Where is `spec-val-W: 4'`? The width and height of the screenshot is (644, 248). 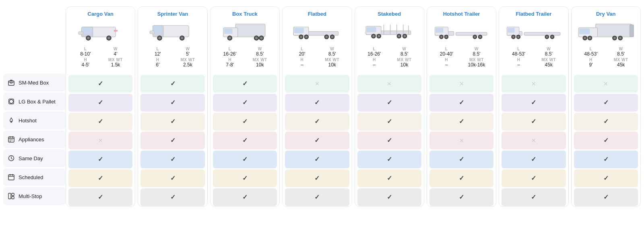 spec-val-W: 4' is located at coordinates (116, 54).